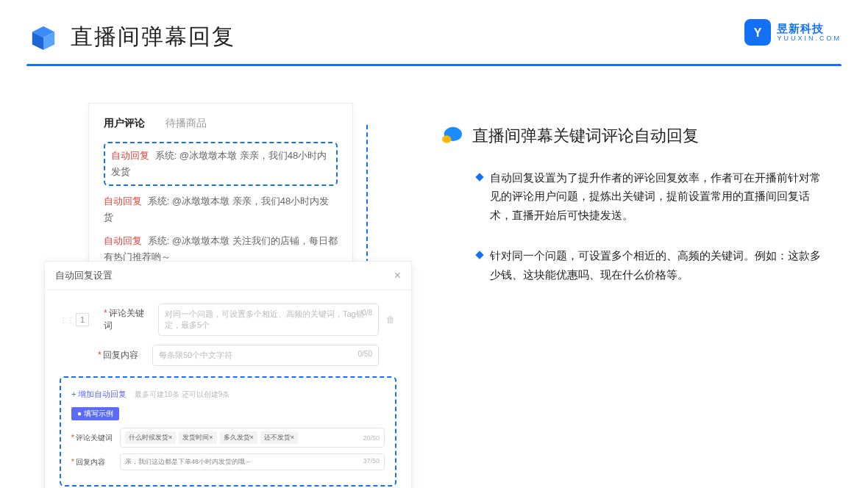 The width and height of the screenshot is (868, 488). I want to click on dialog-title: 自动回复设置, so click(84, 276).